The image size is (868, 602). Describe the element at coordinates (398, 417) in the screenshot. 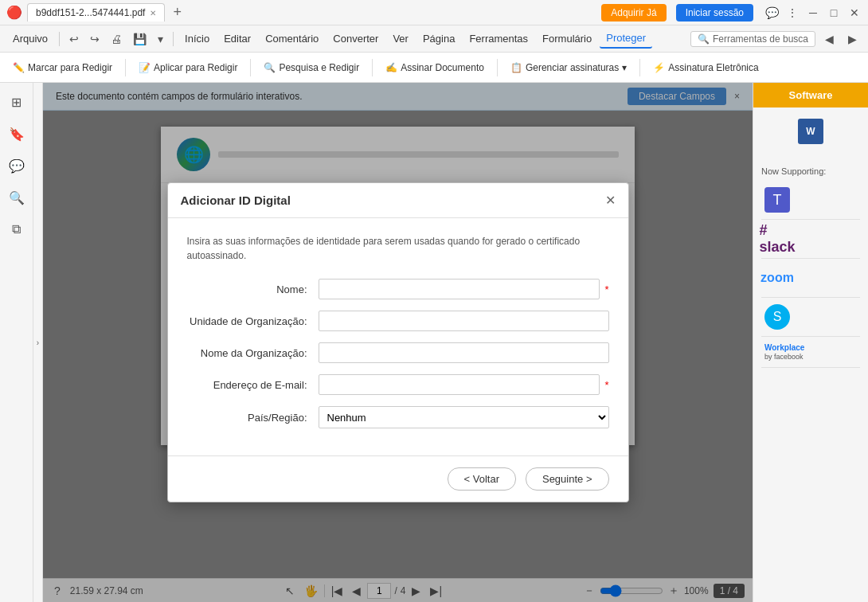

I see `country-row: País/Região: Nenhum Brasil Portugal Esta…` at that location.